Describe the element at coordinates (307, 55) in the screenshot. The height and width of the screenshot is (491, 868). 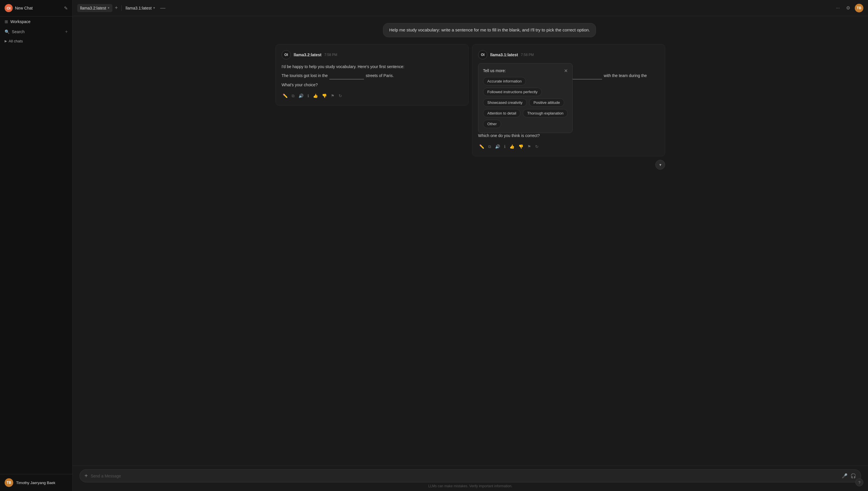
I see `ai1-model-name: llama3.2:latest` at that location.